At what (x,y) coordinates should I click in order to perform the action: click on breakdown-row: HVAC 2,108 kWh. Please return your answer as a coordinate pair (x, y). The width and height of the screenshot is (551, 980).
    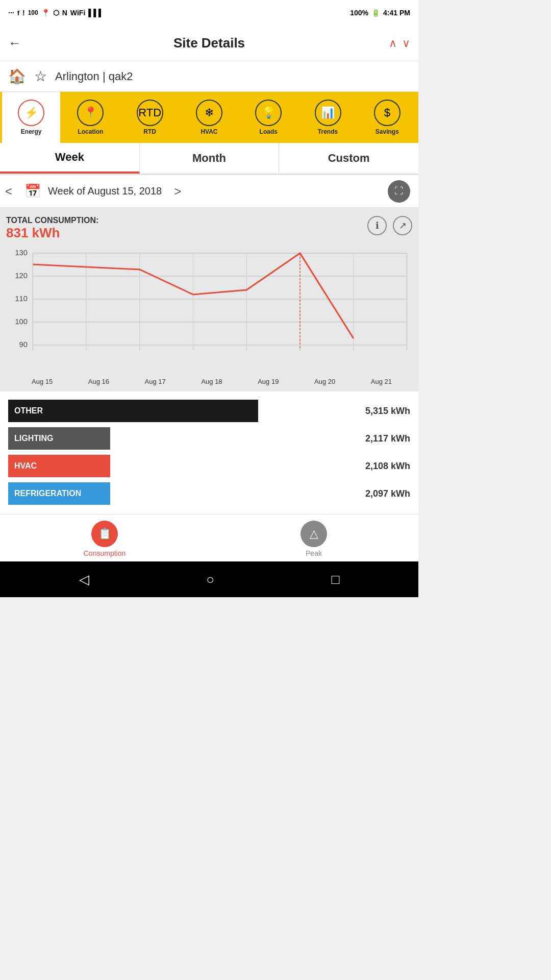
    Looking at the image, I should click on (209, 466).